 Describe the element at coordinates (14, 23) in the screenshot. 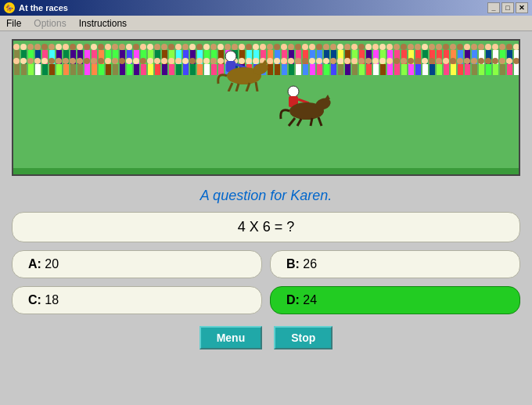

I see `menu-file: File` at that location.